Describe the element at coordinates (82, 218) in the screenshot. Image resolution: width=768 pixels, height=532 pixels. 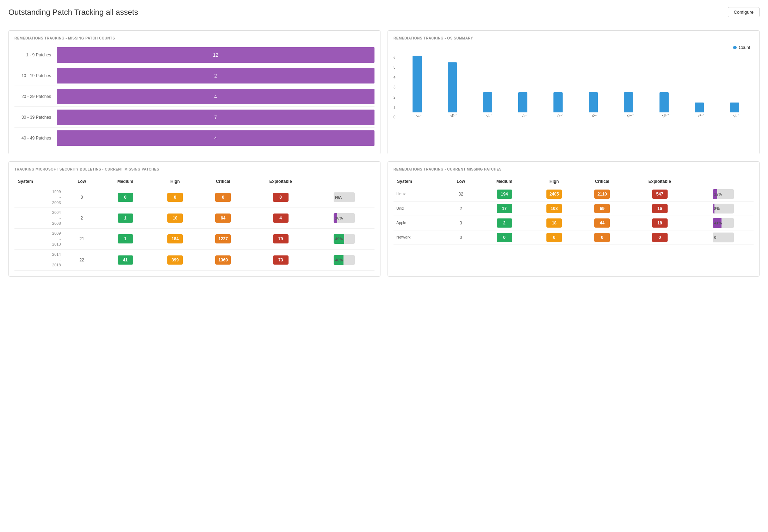
I see `system-cell: 2` at that location.